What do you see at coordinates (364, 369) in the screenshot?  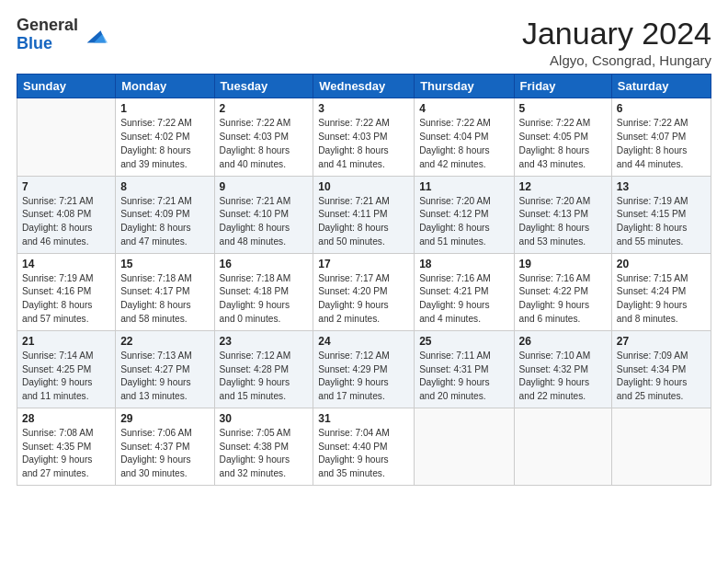 I see `week-row-4: 21Sunrise: 7:14 AMSunset: 4:25 PMDayligh…` at bounding box center [364, 369].